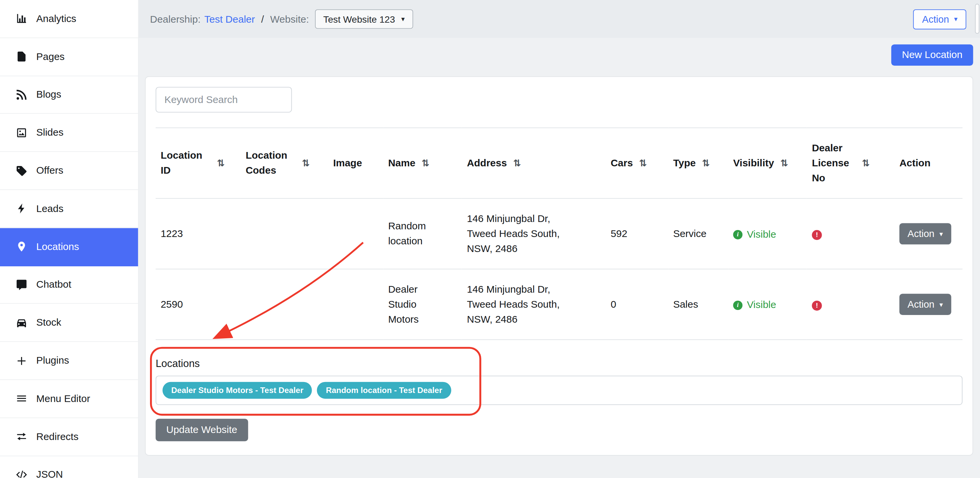  What do you see at coordinates (698, 234) in the screenshot?
I see `cell-type: Service` at bounding box center [698, 234].